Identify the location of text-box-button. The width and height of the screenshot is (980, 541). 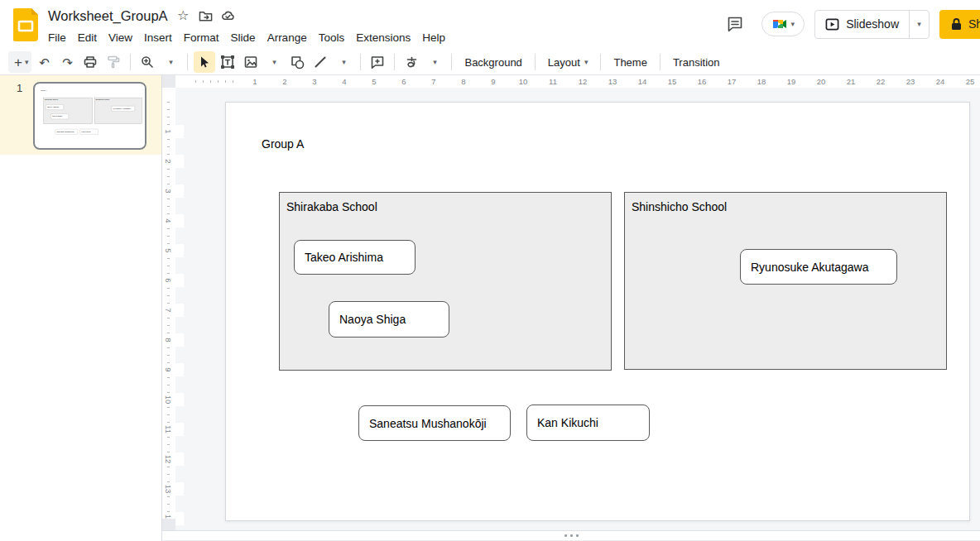
(228, 62).